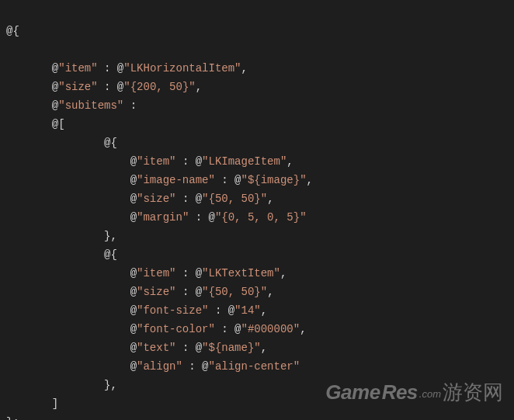 This screenshot has width=514, height=420. I want to click on val-size: {200, 50}, so click(160, 87).